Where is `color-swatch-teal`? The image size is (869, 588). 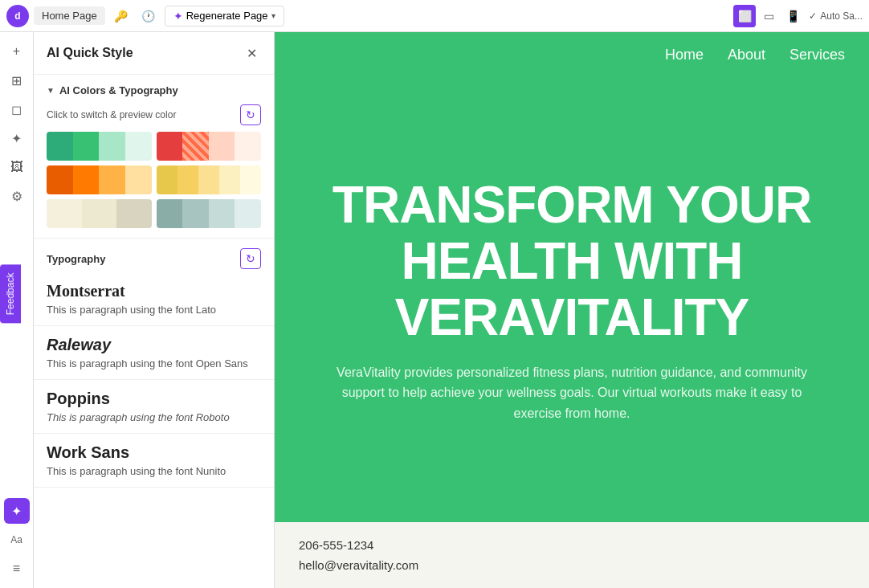 color-swatch-teal is located at coordinates (209, 214).